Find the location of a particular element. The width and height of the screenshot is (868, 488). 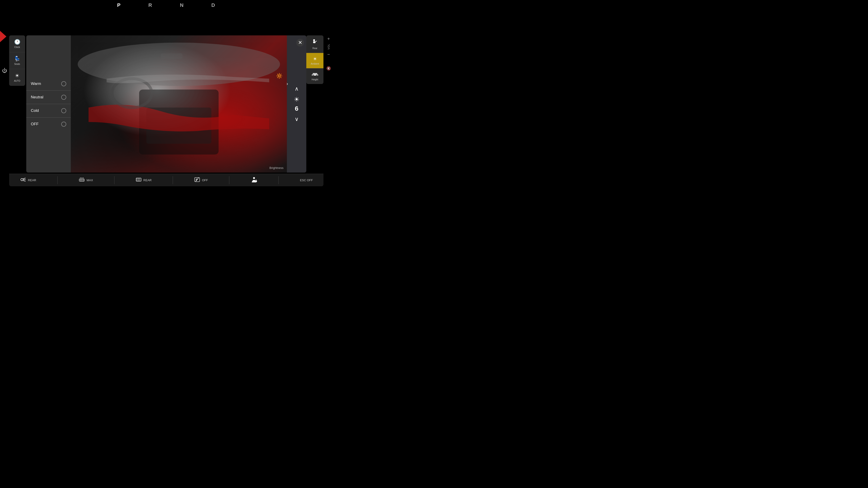

heat-max-label: MAX is located at coordinates (90, 180).